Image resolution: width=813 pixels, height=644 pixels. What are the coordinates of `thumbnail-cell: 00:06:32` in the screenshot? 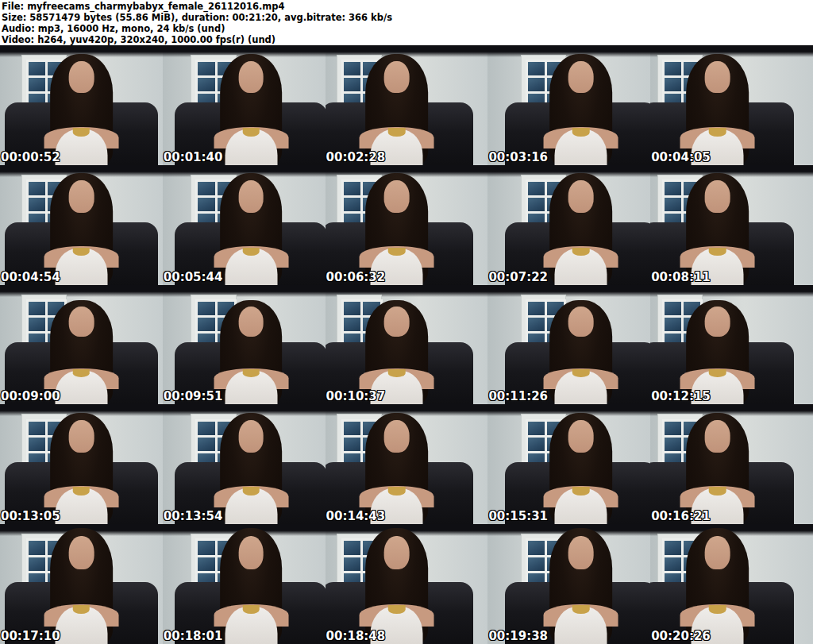 It's located at (406, 226).